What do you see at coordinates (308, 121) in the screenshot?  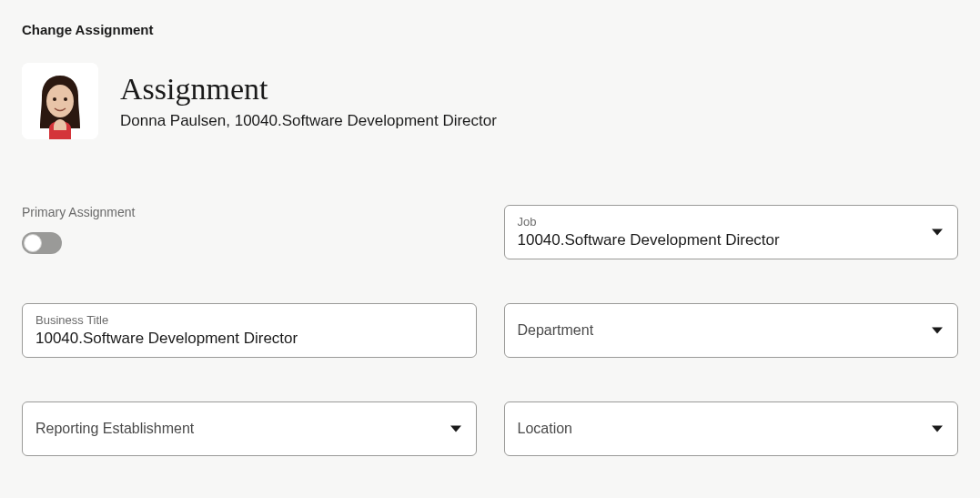 I see `page-subtitle: Donna Paulsen, 10040.Software Developmen…` at bounding box center [308, 121].